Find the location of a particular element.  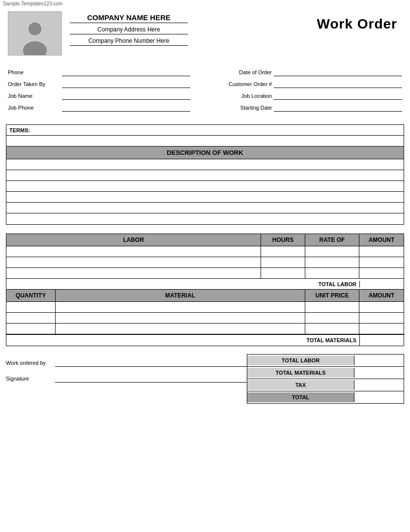

job-location-input is located at coordinates (338, 96).